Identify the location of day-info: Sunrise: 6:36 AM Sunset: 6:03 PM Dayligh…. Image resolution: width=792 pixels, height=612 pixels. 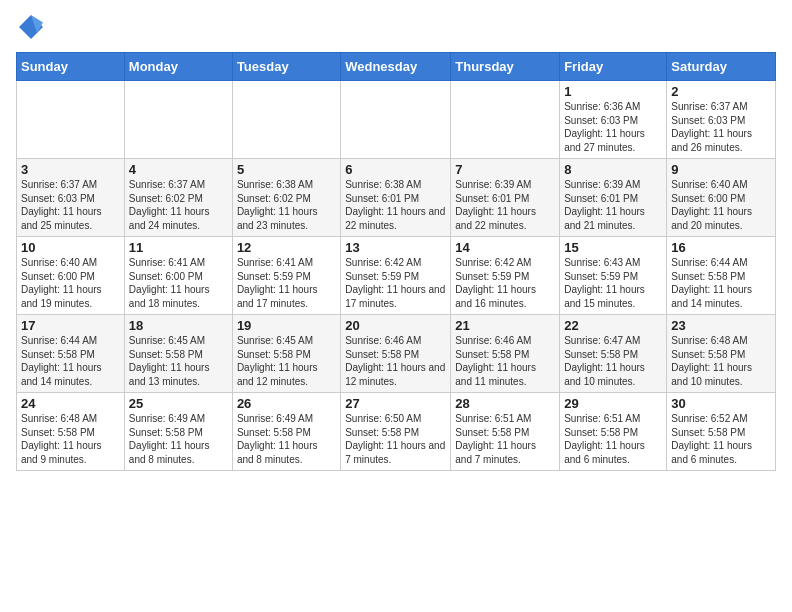
(613, 127).